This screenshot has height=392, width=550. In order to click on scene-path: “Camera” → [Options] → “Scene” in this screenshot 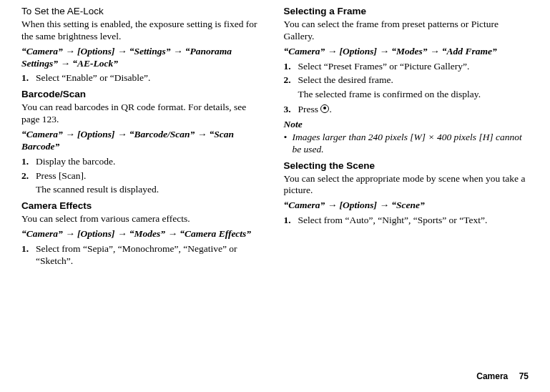, I will do `click(406, 206)`.